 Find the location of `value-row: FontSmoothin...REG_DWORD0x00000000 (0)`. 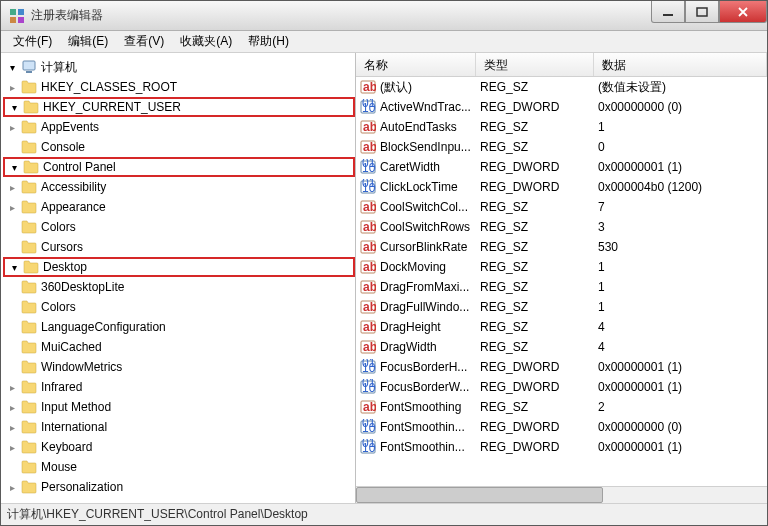

value-row: FontSmoothin...REG_DWORD0x00000000 (0) is located at coordinates (562, 427).